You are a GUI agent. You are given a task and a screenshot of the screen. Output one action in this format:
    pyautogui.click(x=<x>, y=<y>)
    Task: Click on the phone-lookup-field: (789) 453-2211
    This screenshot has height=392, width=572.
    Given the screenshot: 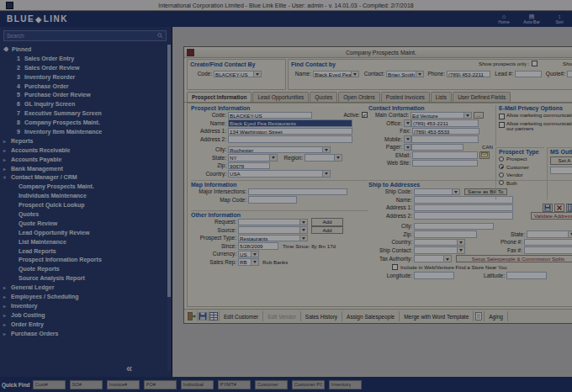 What is the action you would take?
    pyautogui.click(x=469, y=74)
    